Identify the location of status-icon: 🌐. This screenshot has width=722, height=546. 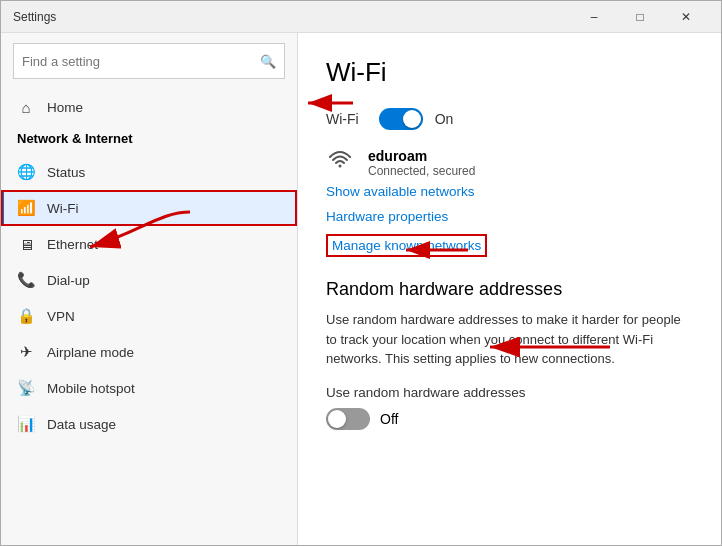
(26, 172).